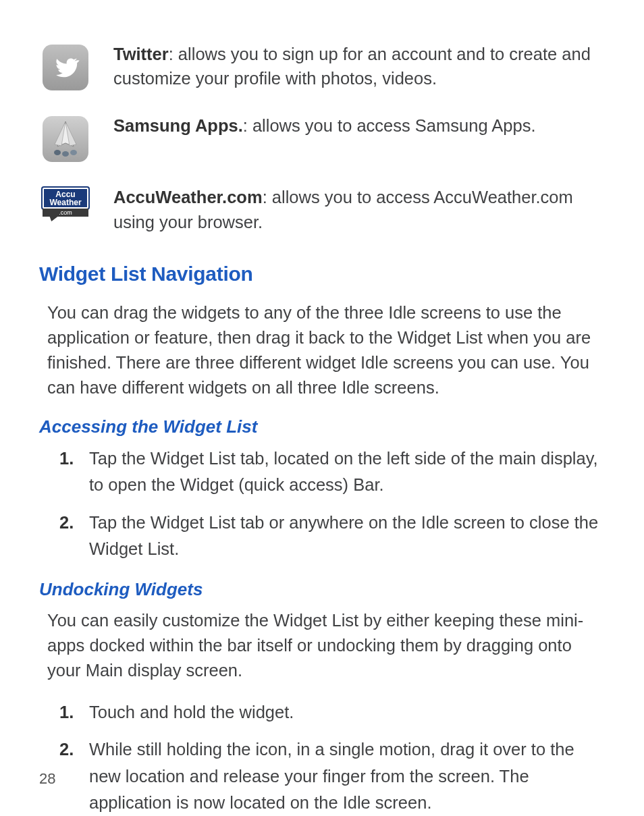  What do you see at coordinates (323, 776) in the screenshot?
I see `list-item: 2.While still holding the icon, in a sin…` at bounding box center [323, 776].